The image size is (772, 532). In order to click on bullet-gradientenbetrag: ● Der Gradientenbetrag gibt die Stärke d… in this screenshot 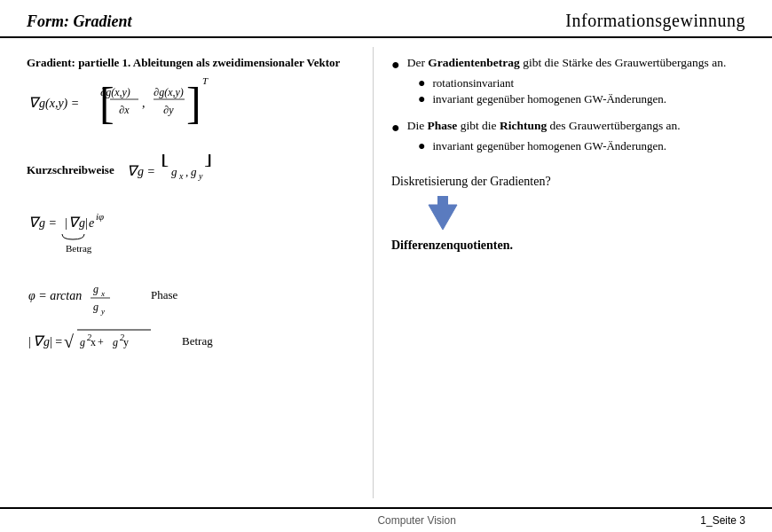, I will do `click(568, 82)`.